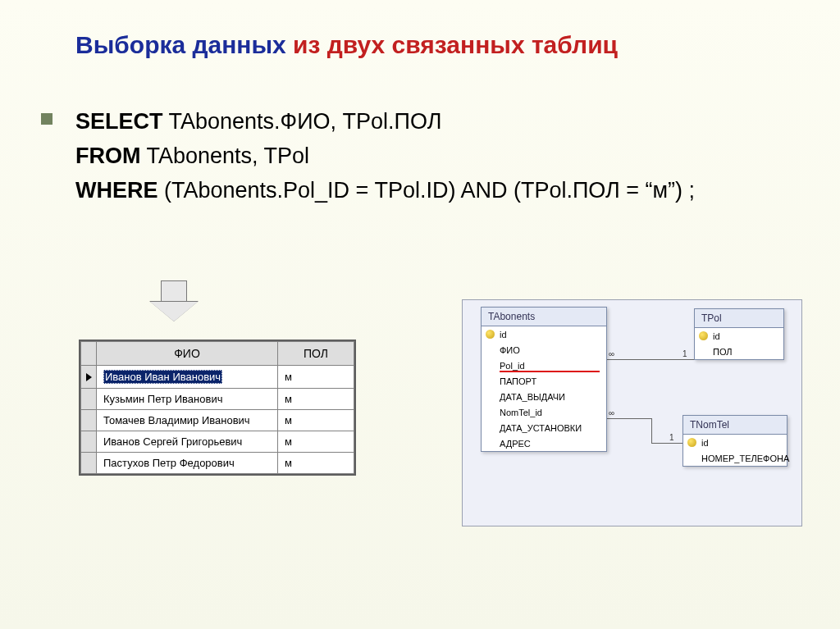  Describe the element at coordinates (187, 377) in the screenshot. I see `cell-fio: Иванов Иван Иванович` at that location.